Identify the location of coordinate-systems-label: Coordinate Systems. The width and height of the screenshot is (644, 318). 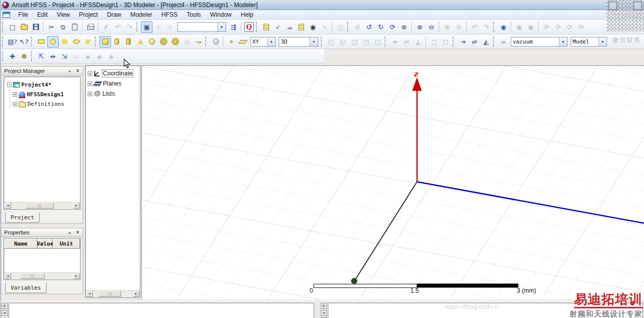
(118, 73).